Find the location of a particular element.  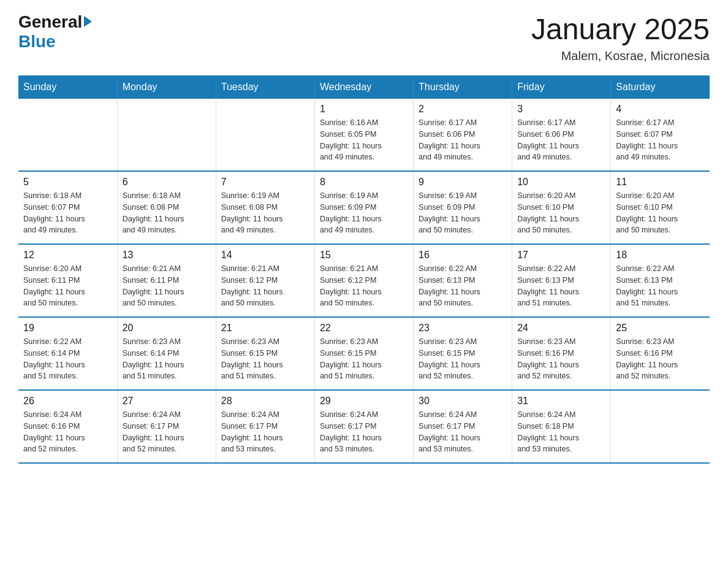

day-number: 3 is located at coordinates (561, 109).